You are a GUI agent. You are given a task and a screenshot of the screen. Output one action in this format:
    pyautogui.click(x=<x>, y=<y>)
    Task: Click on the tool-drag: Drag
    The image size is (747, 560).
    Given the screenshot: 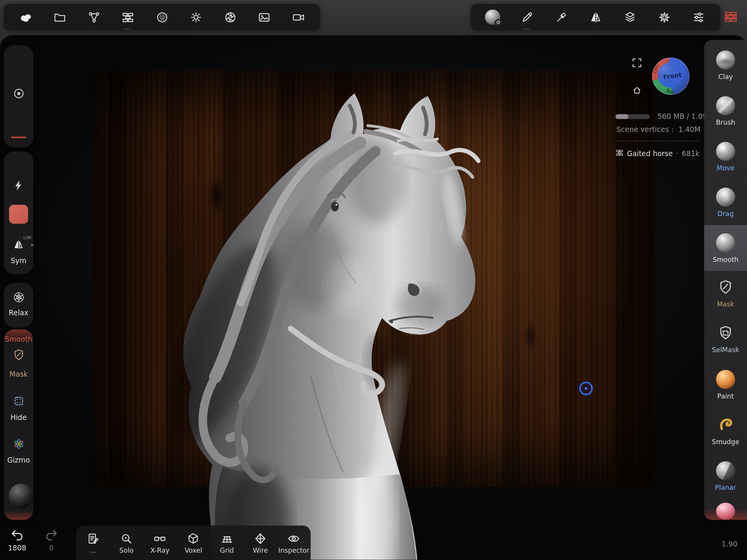 What is the action you would take?
    pyautogui.click(x=726, y=203)
    